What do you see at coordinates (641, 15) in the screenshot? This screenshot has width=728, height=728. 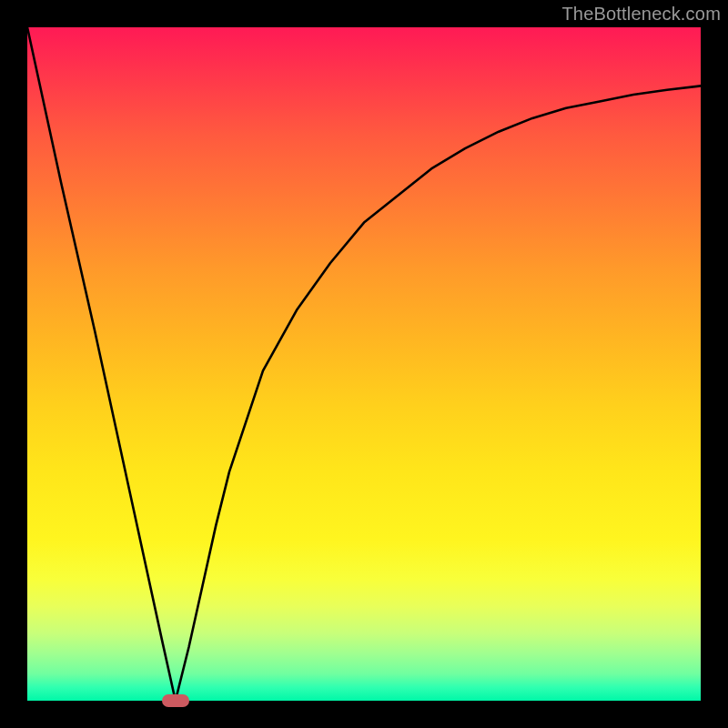 I see `watermark-text: TheBottleneck.com` at bounding box center [641, 15].